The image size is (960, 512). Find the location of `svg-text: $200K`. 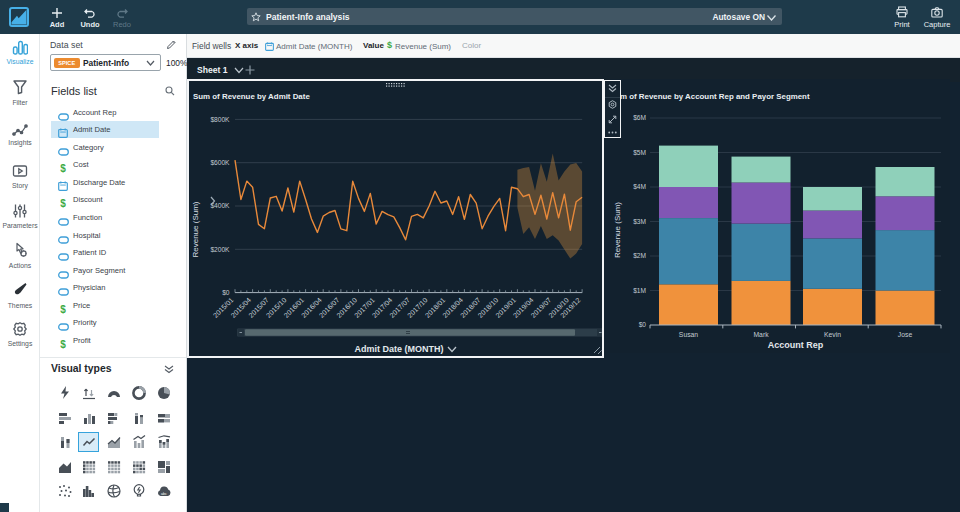

svg-text: $200K is located at coordinates (220, 250).